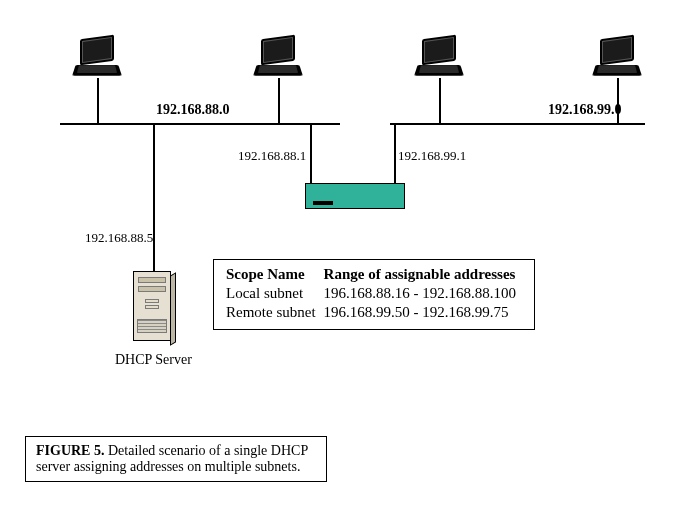 The width and height of the screenshot is (700, 525). What do you see at coordinates (154, 360) in the screenshot?
I see `server-caption: DHCP Server` at bounding box center [154, 360].